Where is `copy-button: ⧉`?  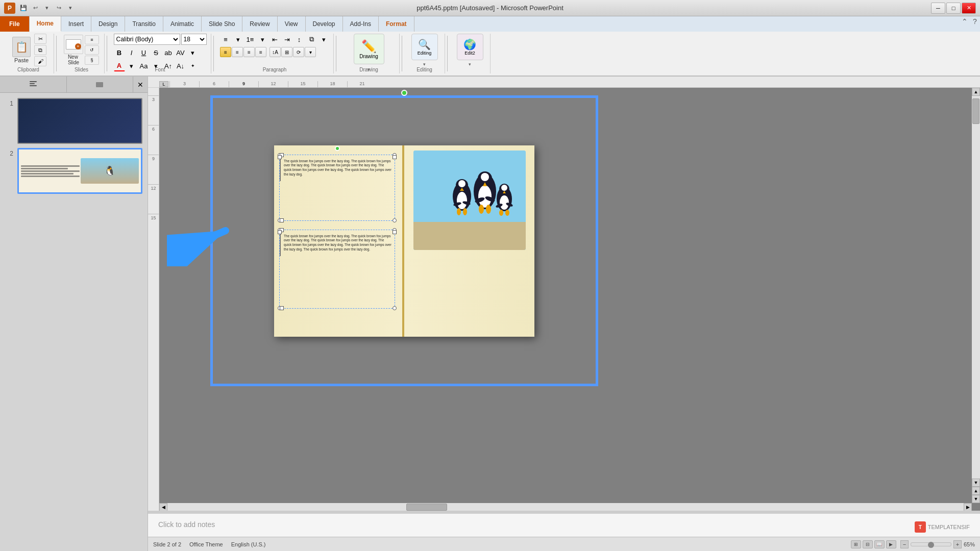 copy-button: ⧉ is located at coordinates (40, 50).